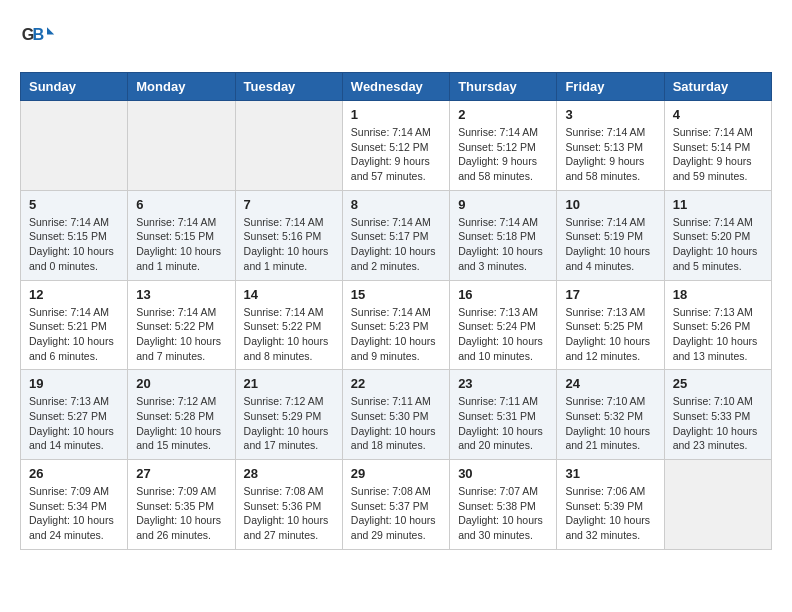  What do you see at coordinates (503, 334) in the screenshot?
I see `day-info: Sunrise: 7:13 AMSunset: 5:24 PMDaylight:…` at bounding box center [503, 334].